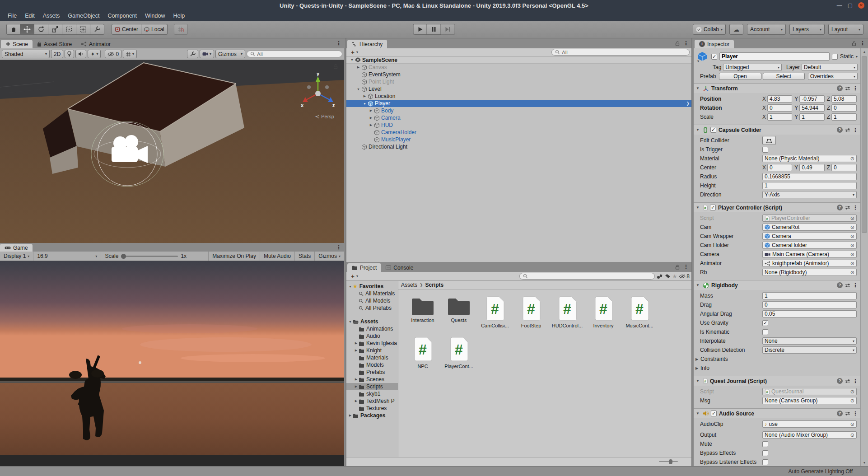  Describe the element at coordinates (777, 130) in the screenshot. I see `component-header: ▼ ✓ Capsule Collider ? ⋮` at that location.